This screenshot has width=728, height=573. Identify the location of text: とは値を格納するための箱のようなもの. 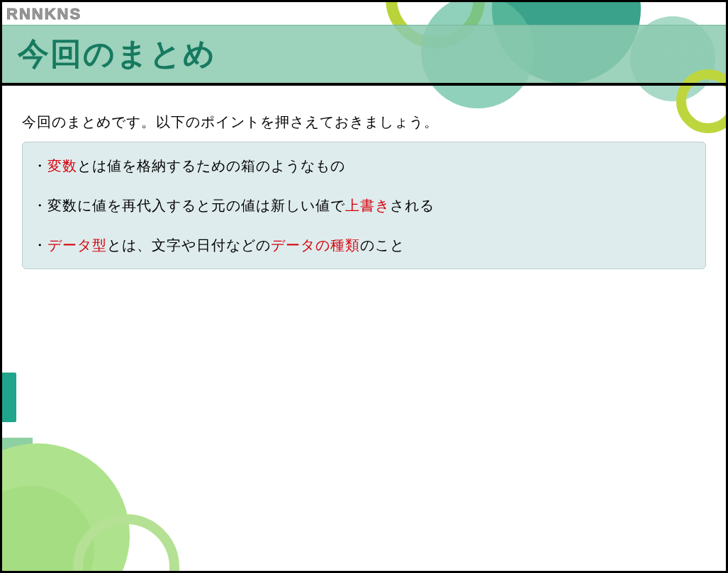
(211, 166).